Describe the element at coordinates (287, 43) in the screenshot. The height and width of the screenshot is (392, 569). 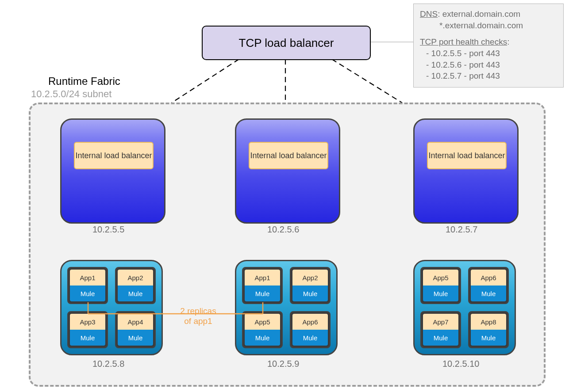
I see `tcp-lb-label: TCP load balancer` at that location.